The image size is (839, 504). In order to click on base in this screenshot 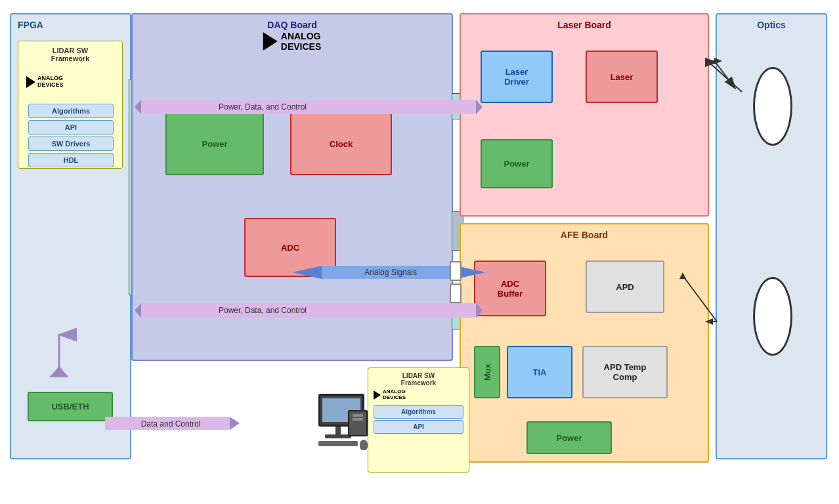, I will do `click(338, 436)`.